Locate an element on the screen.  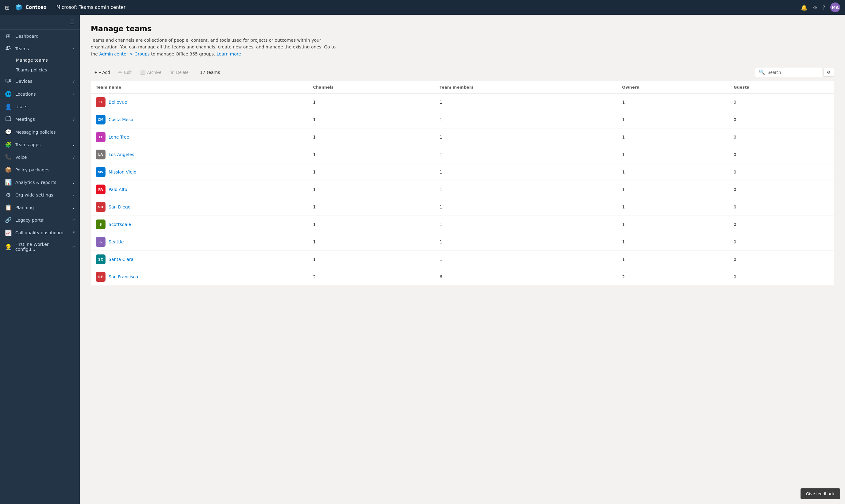
logo: Contoso is located at coordinates (31, 7).